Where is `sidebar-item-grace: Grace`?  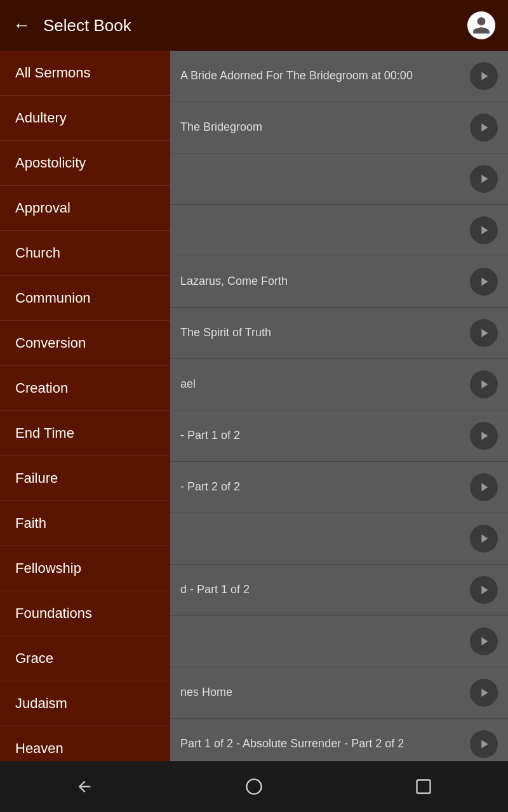
sidebar-item-grace: Grace is located at coordinates (85, 658).